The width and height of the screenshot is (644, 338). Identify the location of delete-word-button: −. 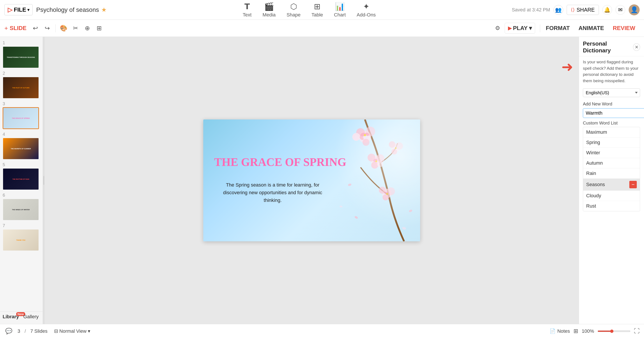
(633, 185).